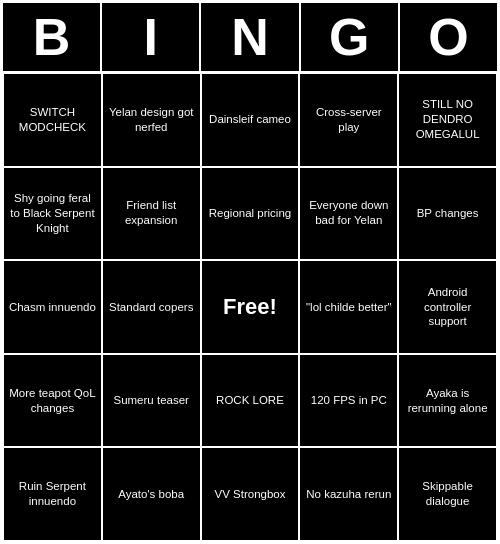  What do you see at coordinates (348, 214) in the screenshot?
I see `cell-1-3: Everyone down bad for Yelan` at bounding box center [348, 214].